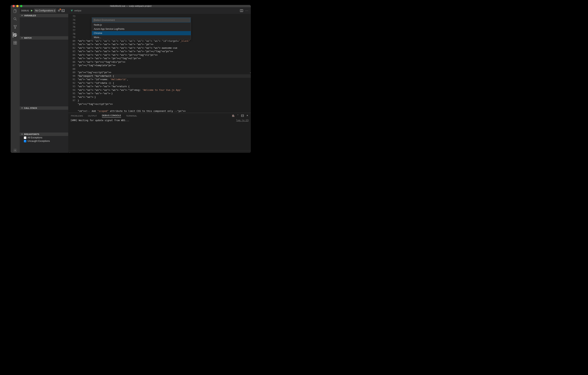  What do you see at coordinates (63, 11) in the screenshot?
I see `debug-console-toggle-button` at bounding box center [63, 11].